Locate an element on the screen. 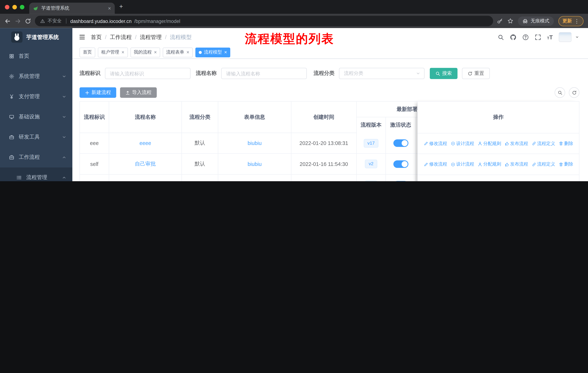 Image resolution: width=588 pixels, height=373 pixels. breadcrumb-workflow: 工作流程 is located at coordinates (121, 37).